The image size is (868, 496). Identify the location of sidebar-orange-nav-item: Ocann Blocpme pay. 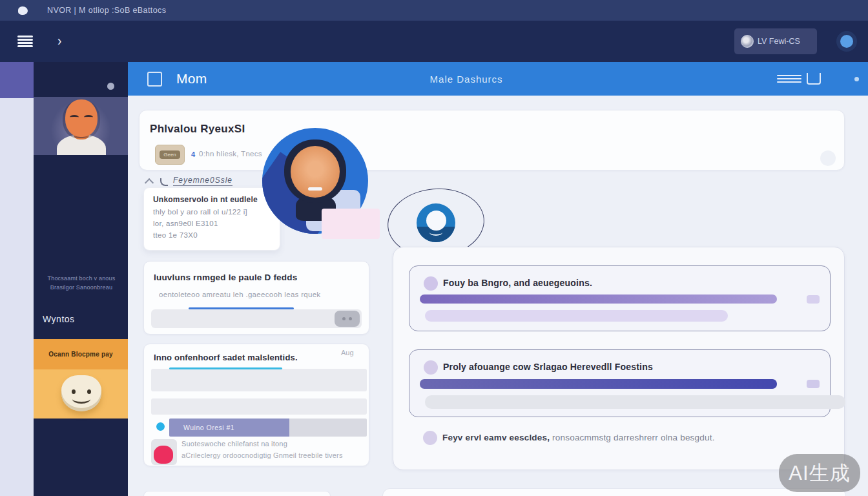
(81, 354).